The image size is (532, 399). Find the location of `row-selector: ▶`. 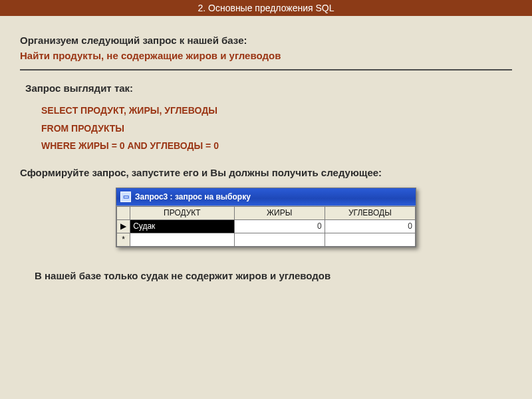

row-selector: ▶ is located at coordinates (124, 226).